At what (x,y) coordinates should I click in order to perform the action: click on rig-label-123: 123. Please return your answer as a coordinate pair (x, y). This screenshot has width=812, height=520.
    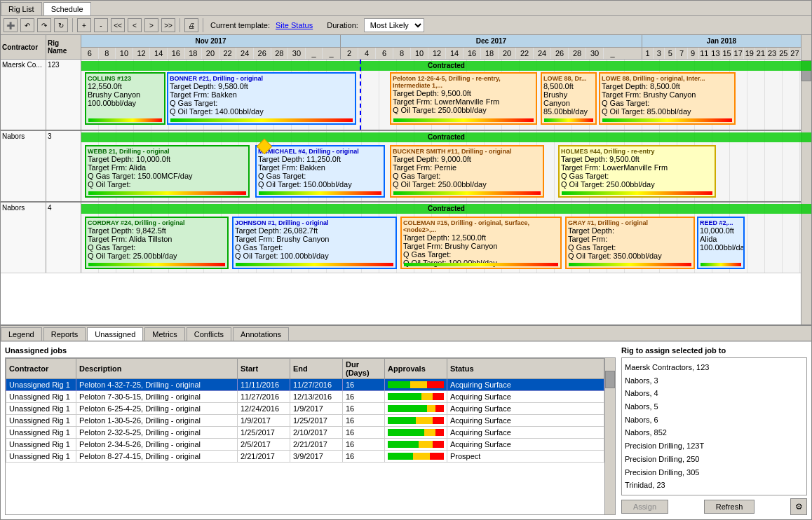
    Looking at the image, I should click on (64, 95).